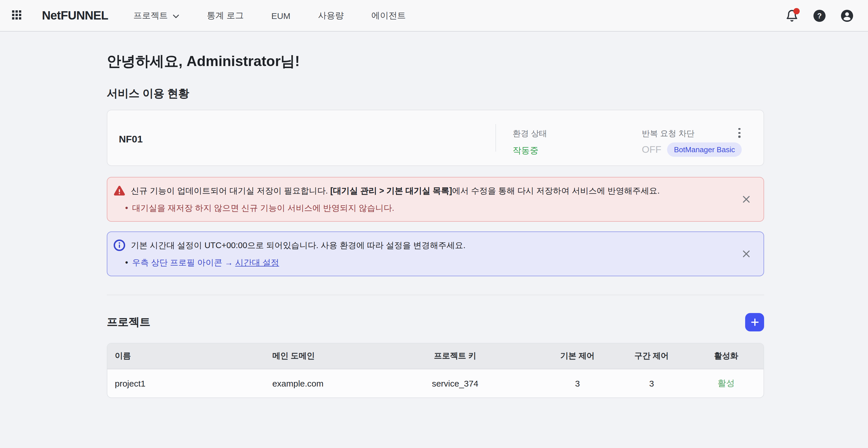 The image size is (868, 448). I want to click on chevron-down-icon, so click(176, 16).